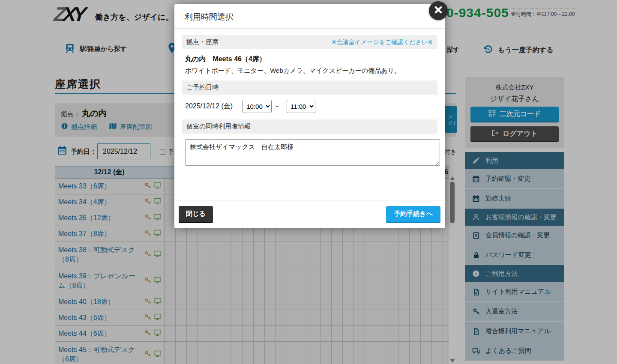 Image resolution: width=617 pixels, height=364 pixels. I want to click on section-datetime: ご予約日時, so click(309, 87).